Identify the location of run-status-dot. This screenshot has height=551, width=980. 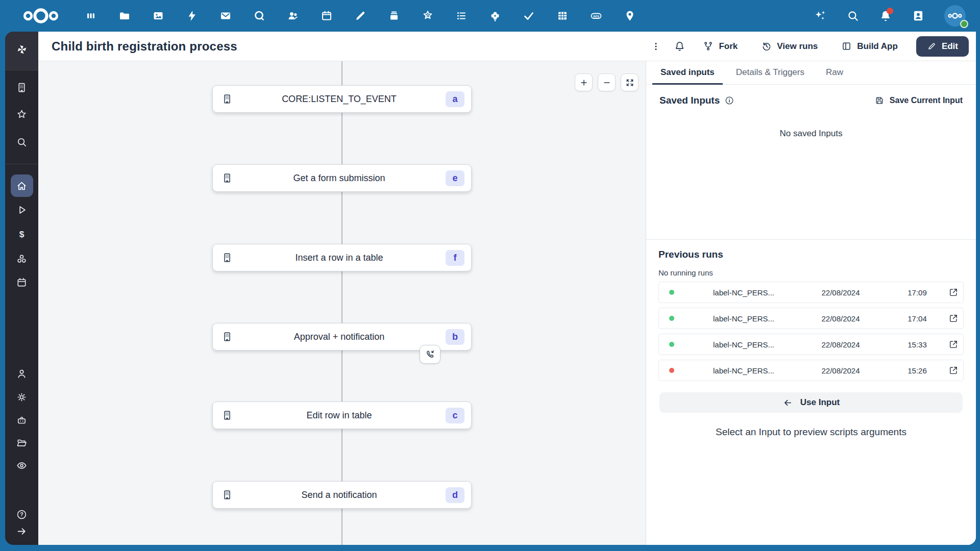
(672, 292).